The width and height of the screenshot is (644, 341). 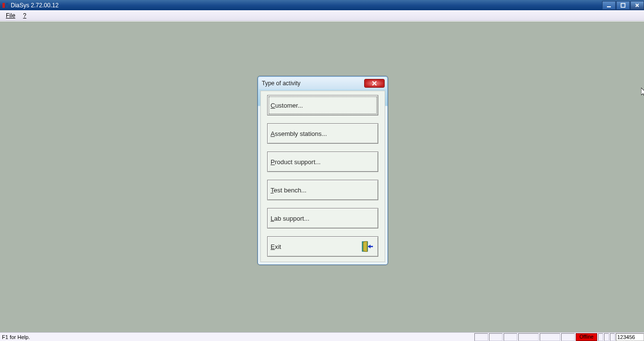 What do you see at coordinates (323, 218) in the screenshot?
I see `lab-support-button: Lab support...` at bounding box center [323, 218].